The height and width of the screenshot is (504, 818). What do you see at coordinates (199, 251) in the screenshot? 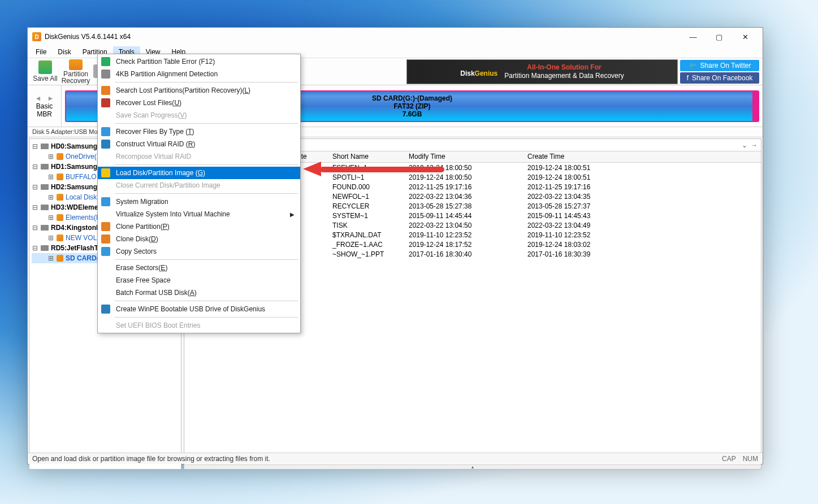
I see `menu-item: Copy Sectors` at bounding box center [199, 251].